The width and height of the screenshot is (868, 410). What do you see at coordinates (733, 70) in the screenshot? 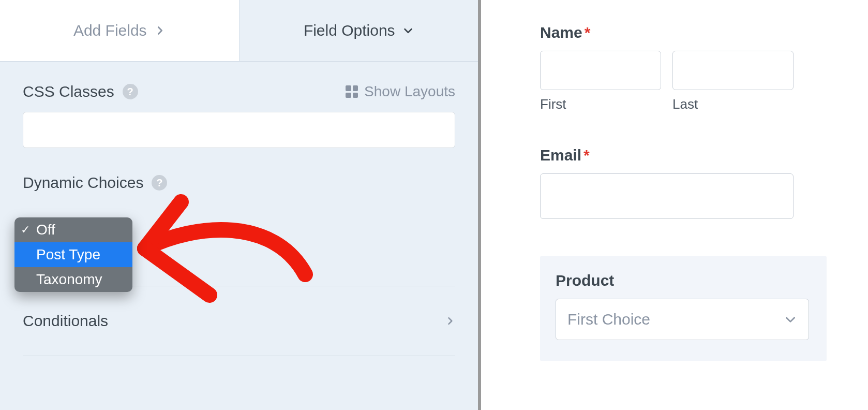
I see `last-name-input` at bounding box center [733, 70].